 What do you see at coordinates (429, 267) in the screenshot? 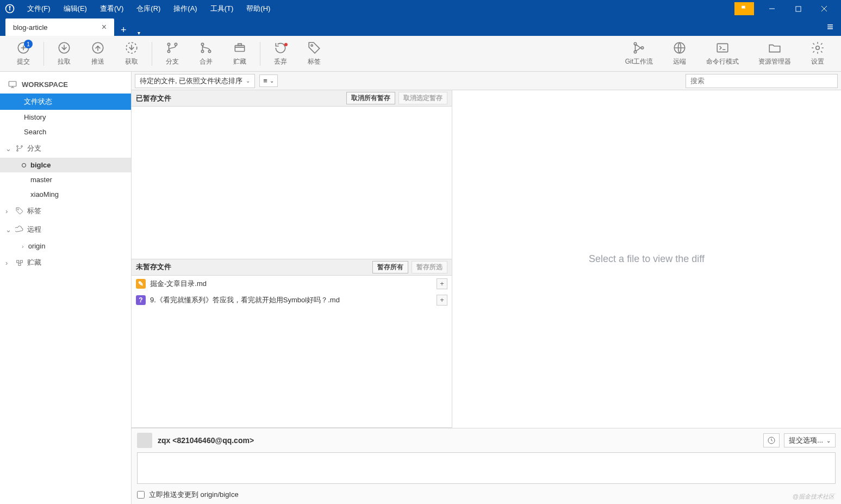
I see `stage-selected-button: 暂存所选` at bounding box center [429, 267].